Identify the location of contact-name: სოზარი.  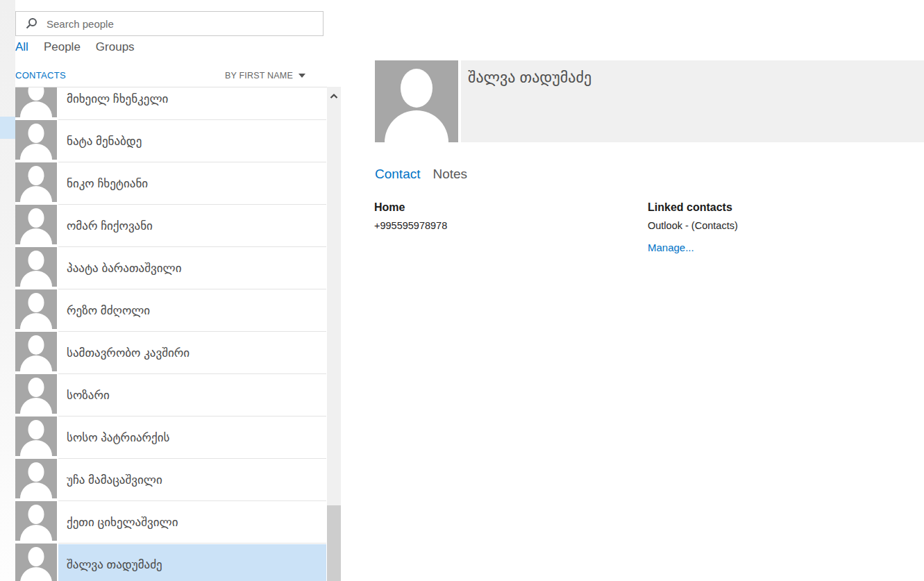
(171, 396).